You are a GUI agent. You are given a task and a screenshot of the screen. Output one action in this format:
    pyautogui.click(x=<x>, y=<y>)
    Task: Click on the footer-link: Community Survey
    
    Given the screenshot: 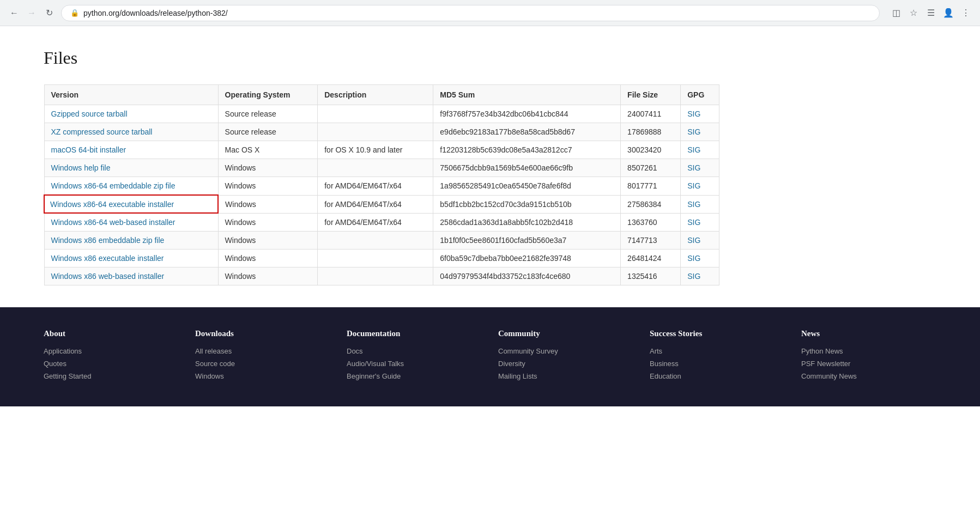 What is the action you would take?
    pyautogui.click(x=566, y=351)
    